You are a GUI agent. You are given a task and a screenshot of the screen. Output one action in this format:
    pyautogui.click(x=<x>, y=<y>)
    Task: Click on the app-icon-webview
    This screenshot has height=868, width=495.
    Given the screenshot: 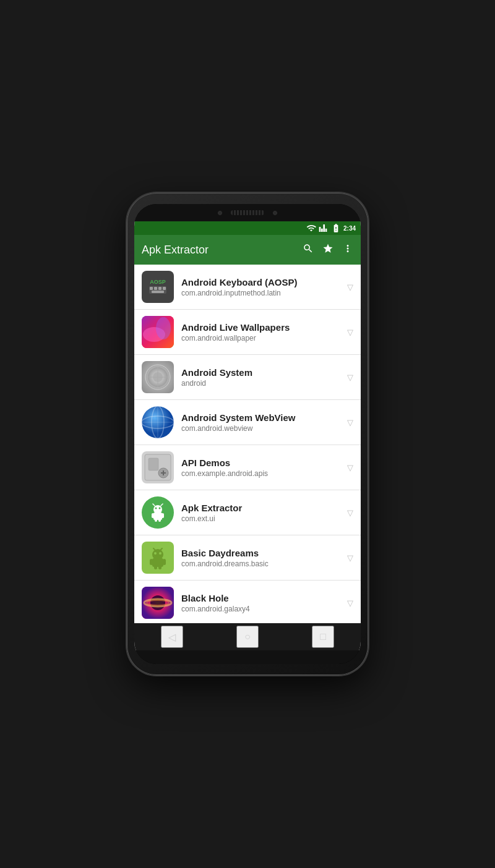 What is the action you would take?
    pyautogui.click(x=158, y=422)
    